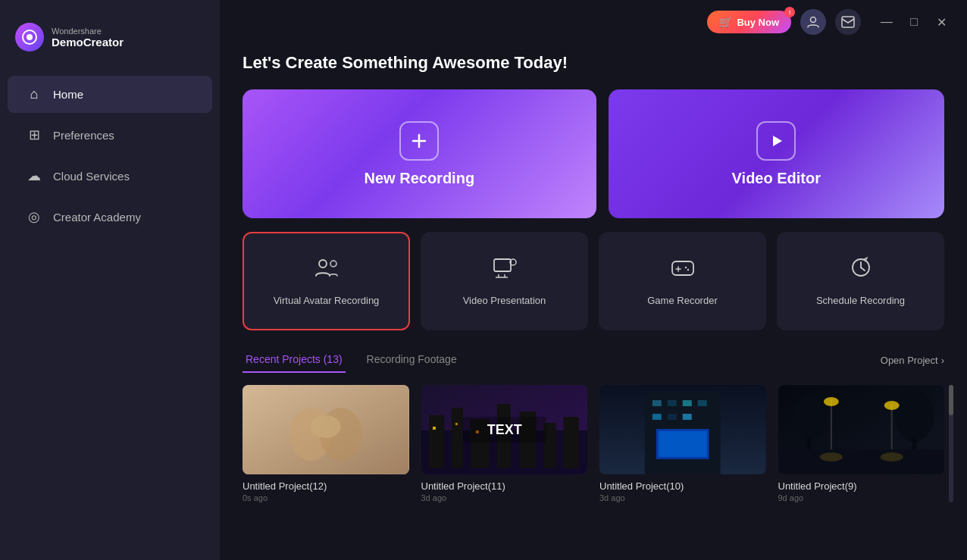 The height and width of the screenshot is (560, 967). I want to click on window-controls: — □ ✕, so click(914, 22).